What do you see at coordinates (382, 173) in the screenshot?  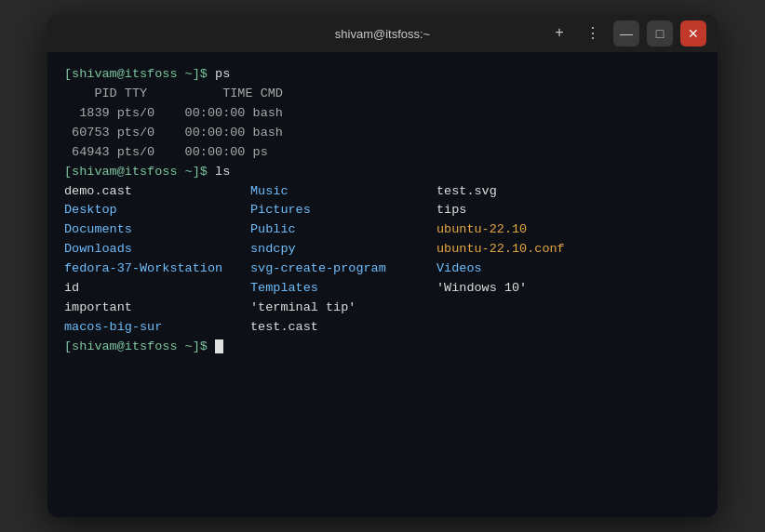 I see `ls-command-line: [shivam@itsfoss ~]$ ls` at bounding box center [382, 173].